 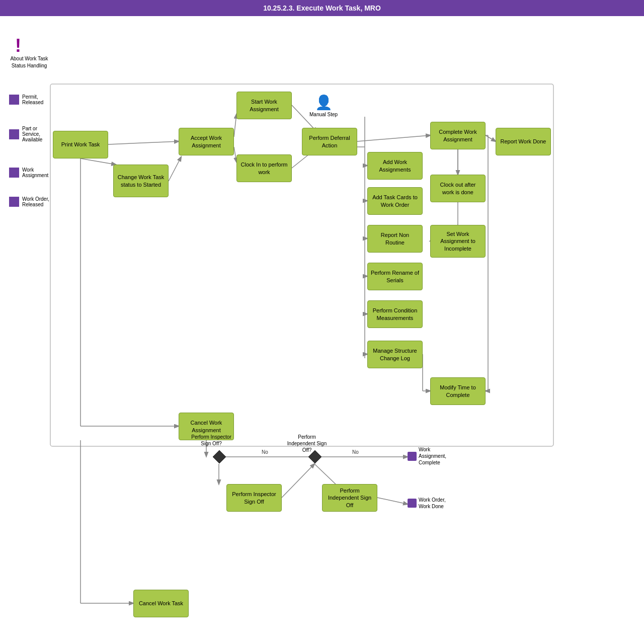 I want to click on clock-in: Clock In to perform work, so click(x=264, y=168).